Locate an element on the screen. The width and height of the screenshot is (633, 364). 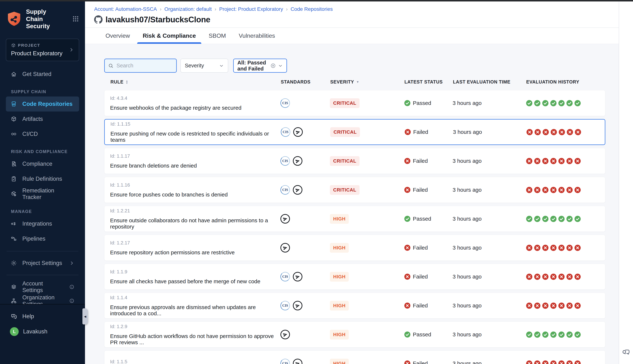
table-row: Id: 1.1.5CISHIGHFailed3 hours ago is located at coordinates (355, 357).